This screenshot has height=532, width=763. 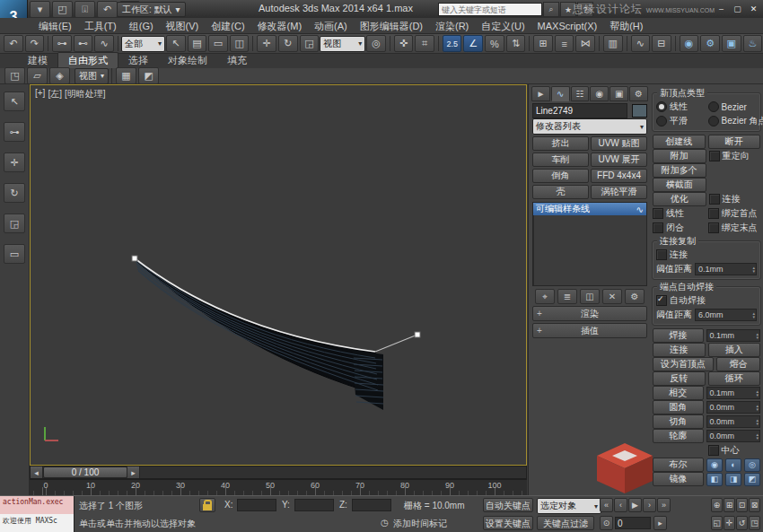 I want to click on create-line-button: 创建线, so click(x=679, y=142).